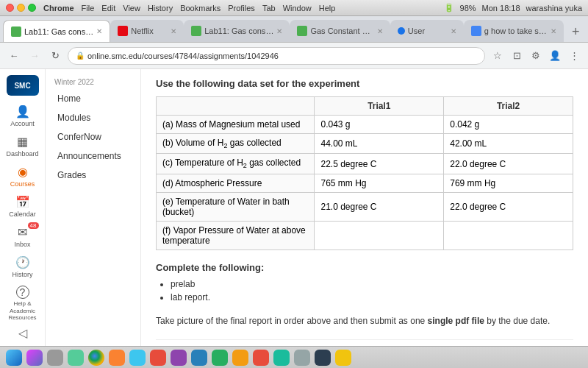 The image size is (588, 368). What do you see at coordinates (22, 233) in the screenshot?
I see `inbox-icon: ✉` at bounding box center [22, 233].